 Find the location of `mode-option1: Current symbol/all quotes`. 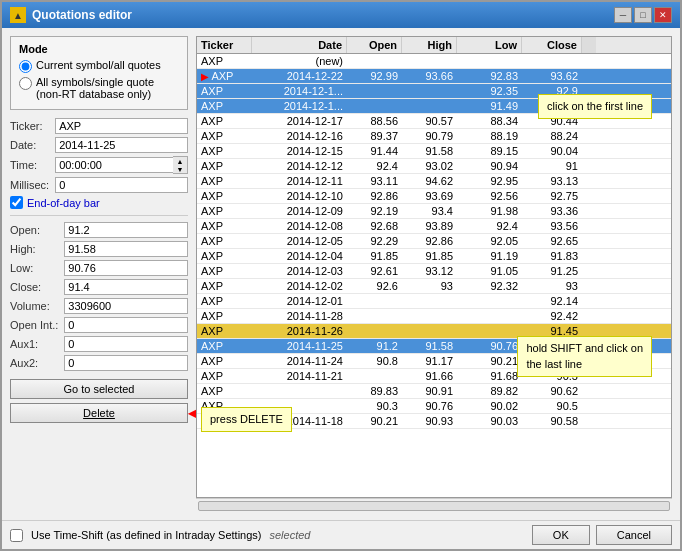

mode-option1: Current symbol/all quotes is located at coordinates (99, 66).